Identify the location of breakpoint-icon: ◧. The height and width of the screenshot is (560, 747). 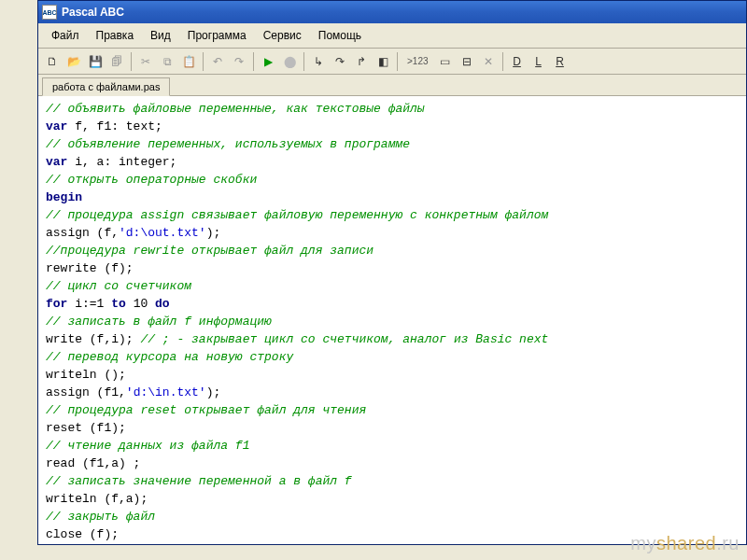
(383, 62).